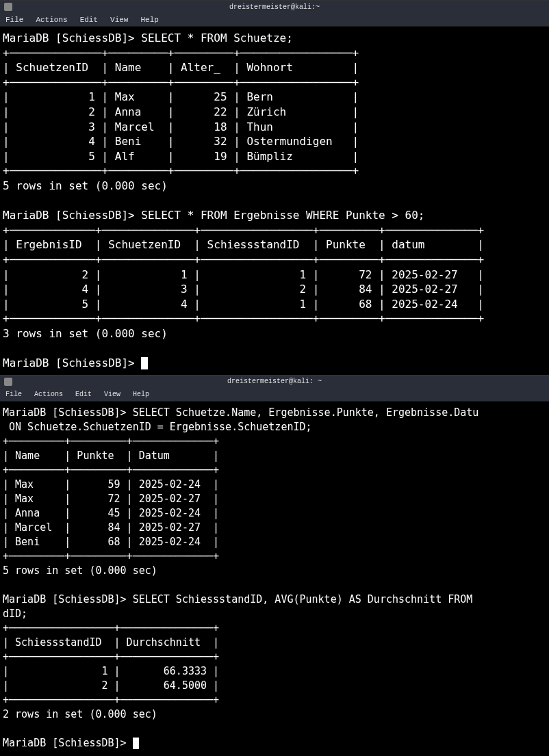 This screenshot has height=756, width=549. I want to click on titlebar-2: dreistermeister@kali: ~, so click(274, 382).